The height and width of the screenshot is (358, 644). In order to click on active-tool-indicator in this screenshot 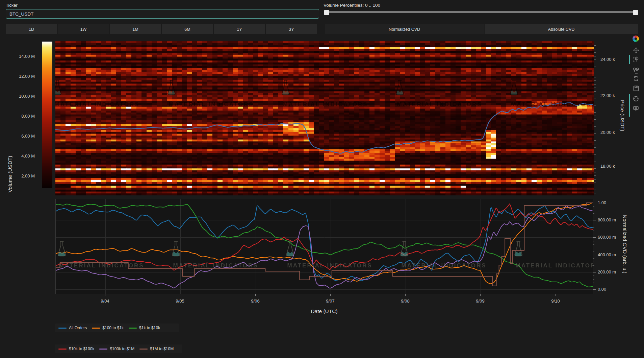, I will do `click(629, 59)`.